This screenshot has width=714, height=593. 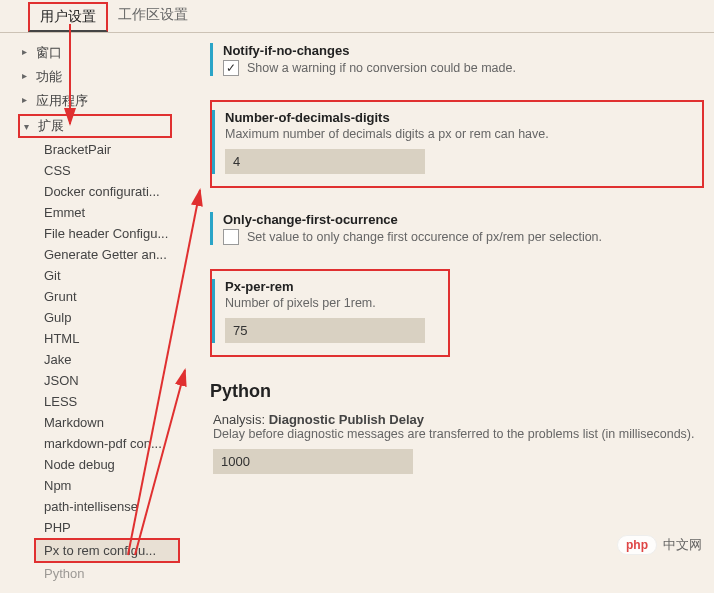 What do you see at coordinates (464, 50) in the screenshot?
I see `setting-title: Notify-if-no-changes` at bounding box center [464, 50].